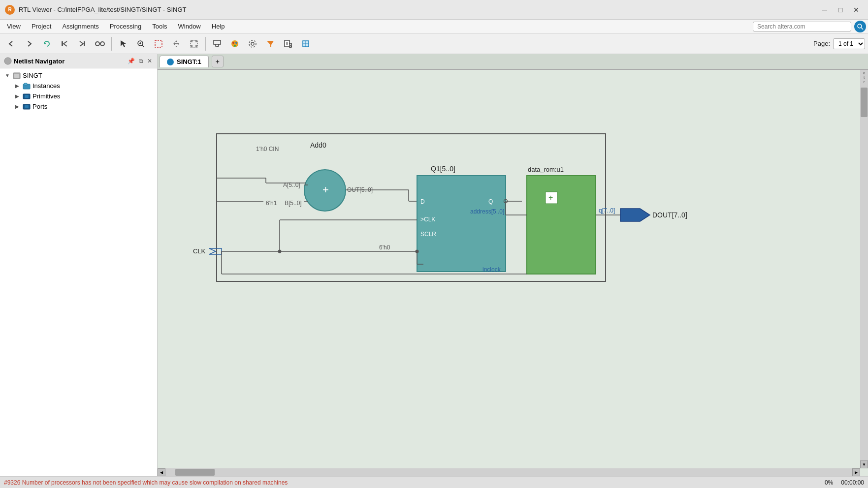  Describe the element at coordinates (840, 10) in the screenshot. I see `window-controls: ─ □ ✕` at that location.